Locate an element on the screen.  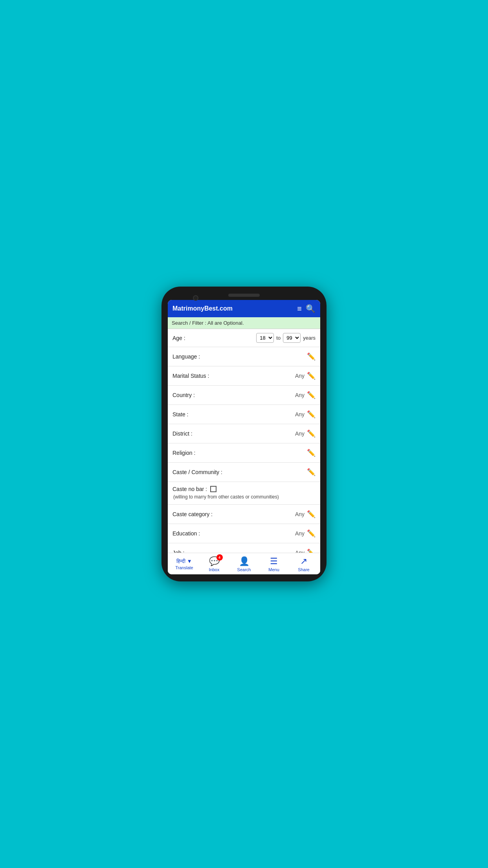
phone-frame: MatrimonyBest.com ≡ 🔍 Search / Filter : … is located at coordinates (244, 434).